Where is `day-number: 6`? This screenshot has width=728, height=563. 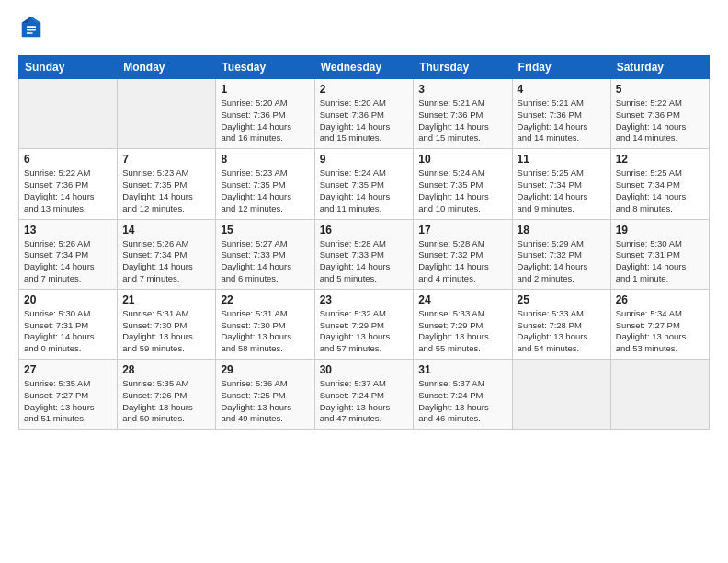
day-number: 6 is located at coordinates (68, 159).